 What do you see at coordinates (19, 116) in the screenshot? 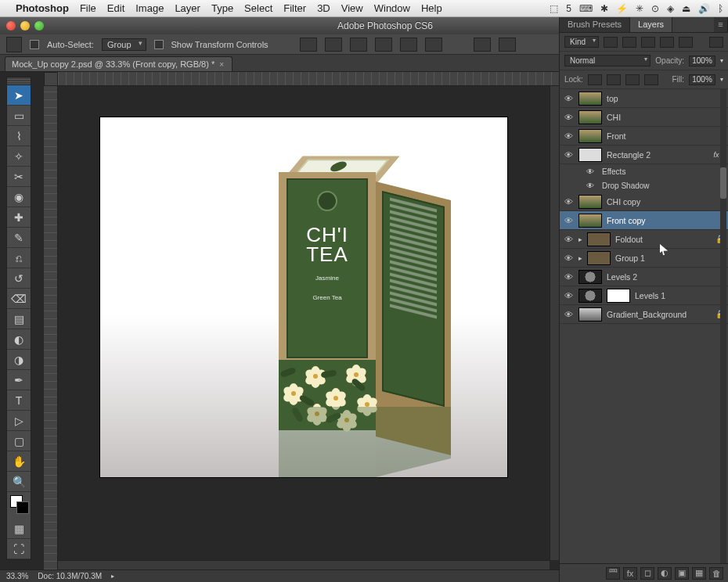
I see `marquee-tool-icon: ▭` at bounding box center [19, 116].